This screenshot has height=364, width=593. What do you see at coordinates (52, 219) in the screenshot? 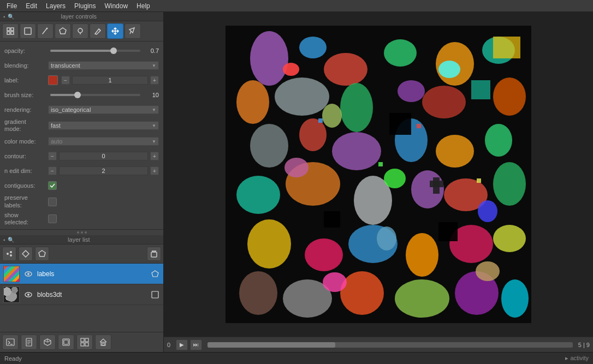
I see `show-selected-checkbox` at bounding box center [52, 219].